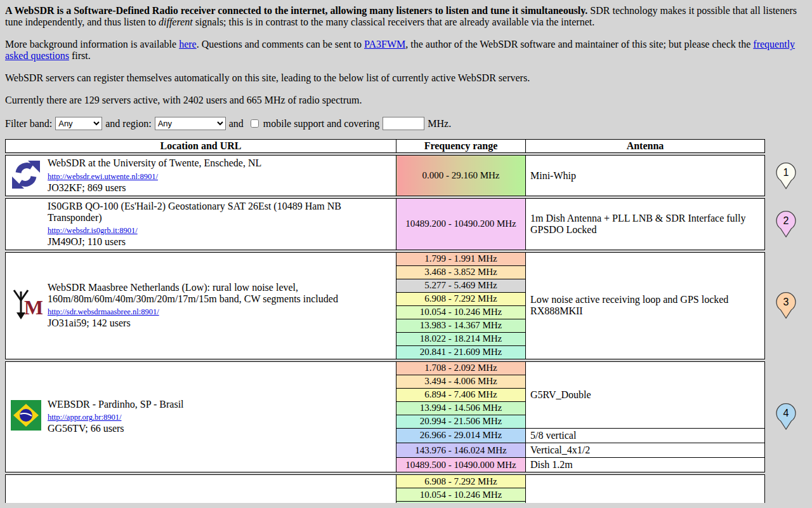  What do you see at coordinates (461, 368) in the screenshot?
I see `frequency-range-cell: 1.708 - 2.092 MHz` at bounding box center [461, 368].